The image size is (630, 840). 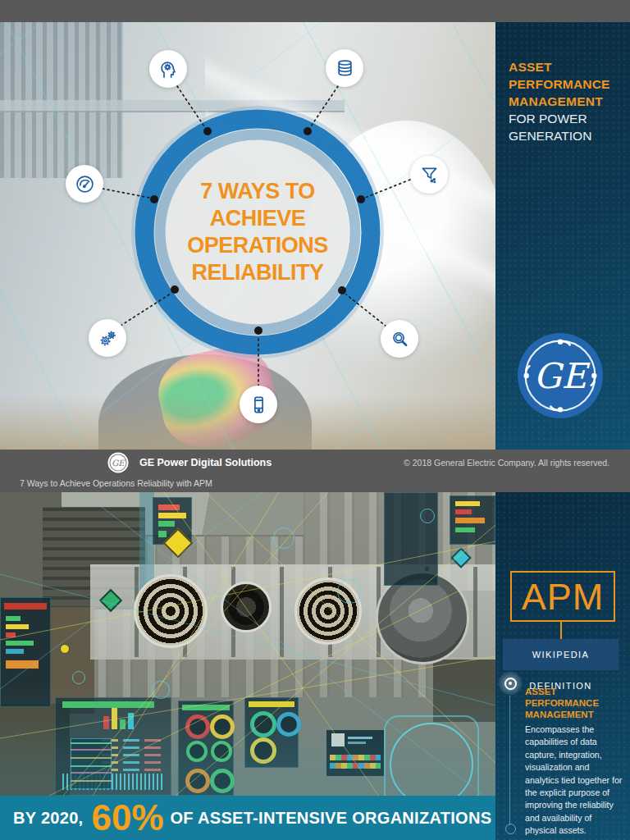 What do you see at coordinates (400, 340) in the screenshot?
I see `magnifier-icon` at bounding box center [400, 340].